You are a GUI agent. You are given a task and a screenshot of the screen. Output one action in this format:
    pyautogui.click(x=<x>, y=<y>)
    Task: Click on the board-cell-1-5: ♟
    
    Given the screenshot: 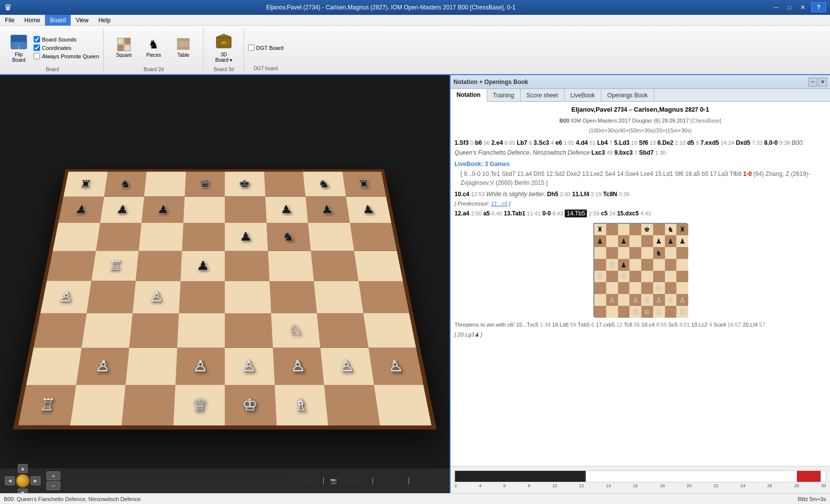 What is the action you would take?
    pyautogui.click(x=287, y=210)
    